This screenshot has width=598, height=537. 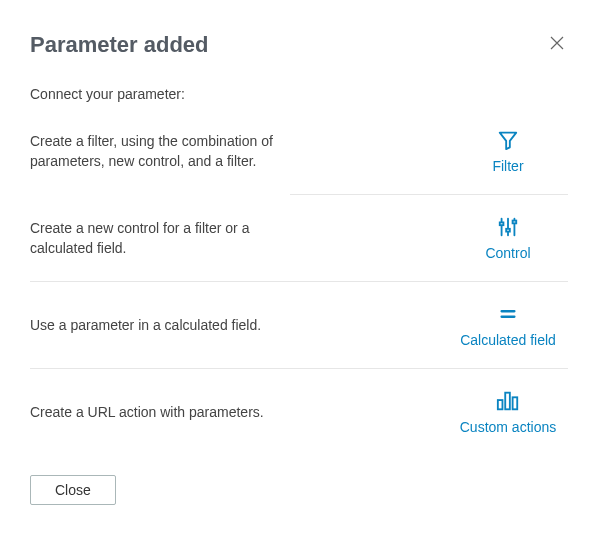 What do you see at coordinates (508, 325) in the screenshot?
I see `option-action-calculated-field: Calculated field` at bounding box center [508, 325].